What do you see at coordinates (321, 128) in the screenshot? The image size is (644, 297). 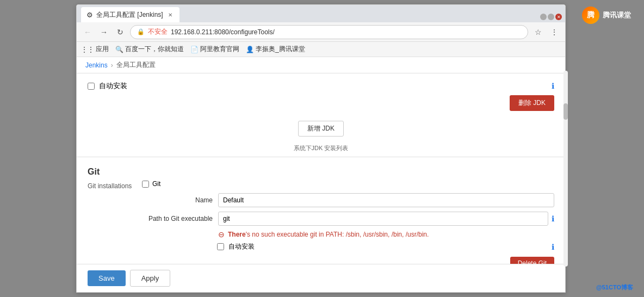 I see `new-jdk-button: 新增 JDK` at bounding box center [321, 128].